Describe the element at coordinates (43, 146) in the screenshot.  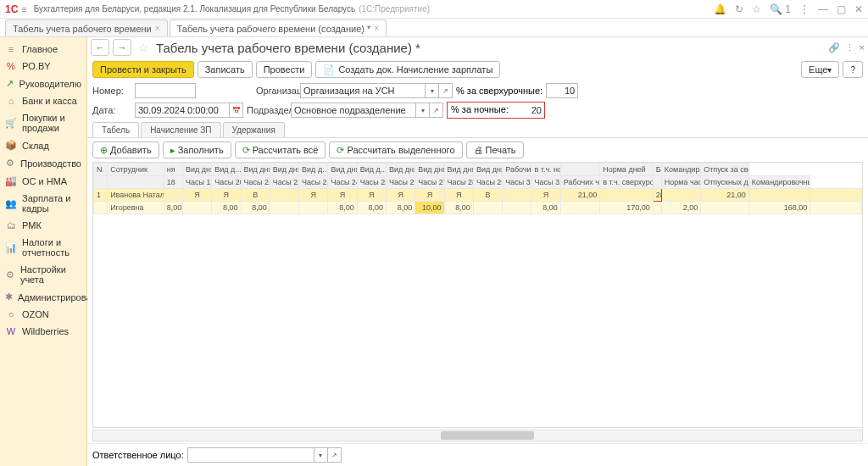
I see `sidebar-item-5: 📦Склад` at that location.